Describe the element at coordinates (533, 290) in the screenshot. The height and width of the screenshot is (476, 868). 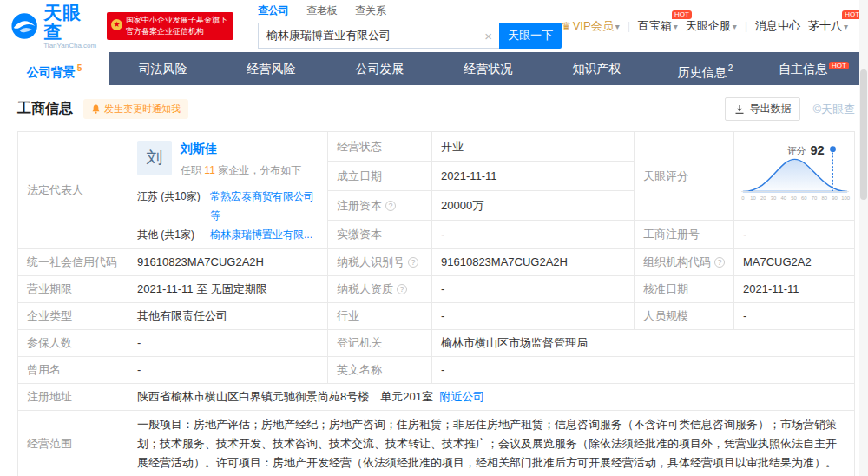
I see `field-value-taxpayer-quality: -` at that location.